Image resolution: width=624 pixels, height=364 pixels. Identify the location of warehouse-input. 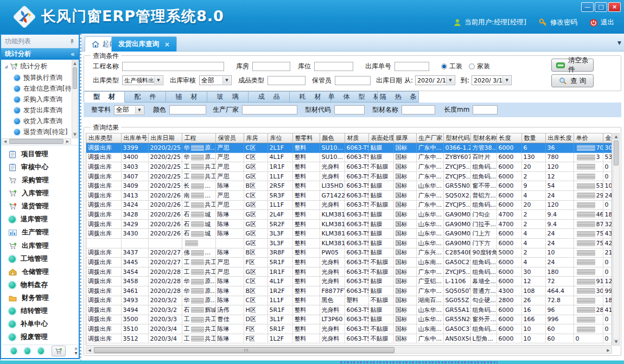
(271, 66).